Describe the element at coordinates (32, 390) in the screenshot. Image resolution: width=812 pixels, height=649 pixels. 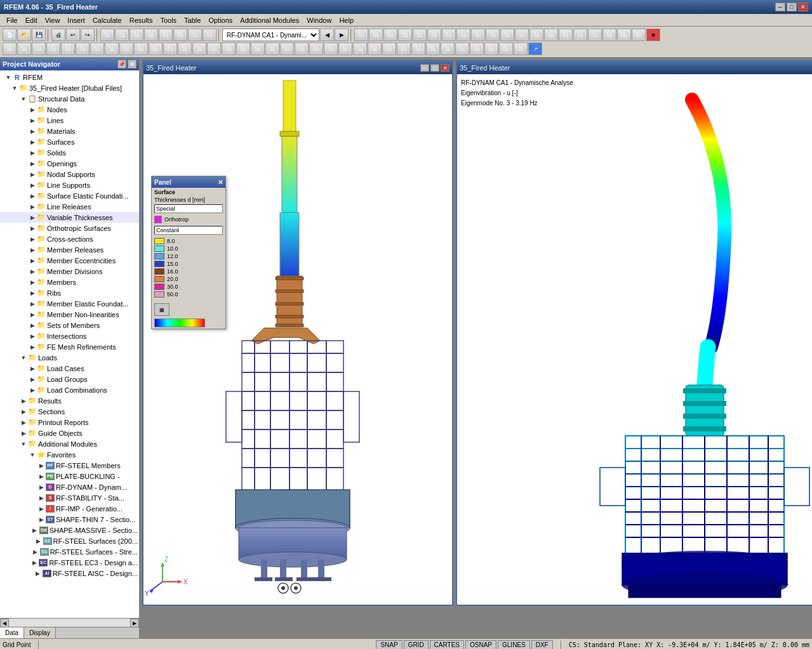
I see `expand-load-comb: ▶` at that location.